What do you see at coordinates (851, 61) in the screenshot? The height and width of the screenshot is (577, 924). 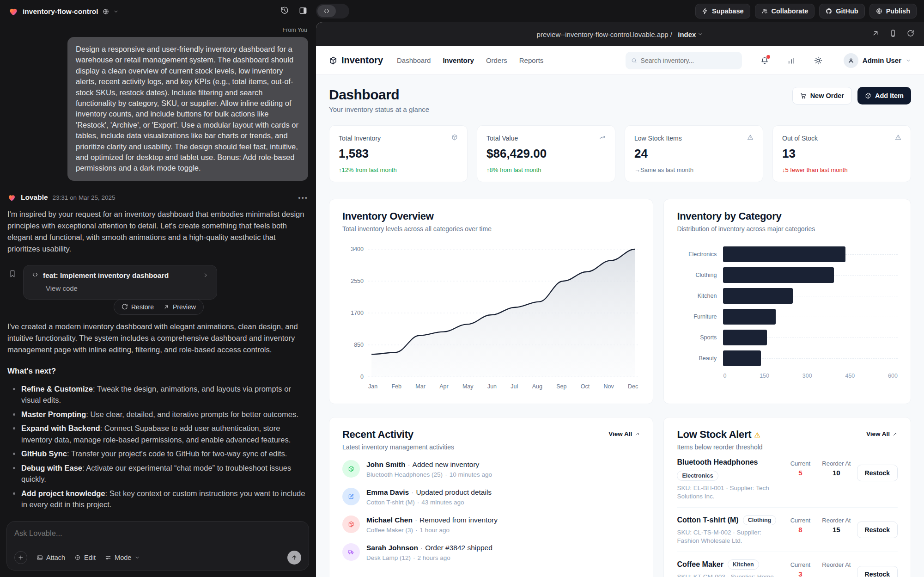 I see `user-icon` at bounding box center [851, 61].